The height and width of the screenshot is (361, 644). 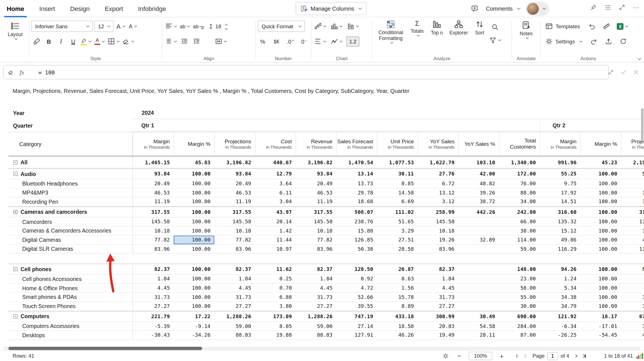 I want to click on more-options-button: ⋯, so click(x=636, y=7).